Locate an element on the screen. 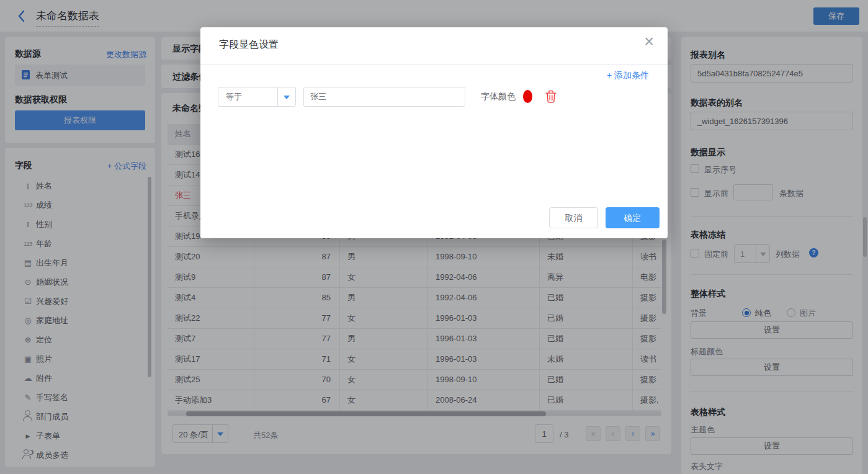  chevron-down-icon is located at coordinates (287, 99).